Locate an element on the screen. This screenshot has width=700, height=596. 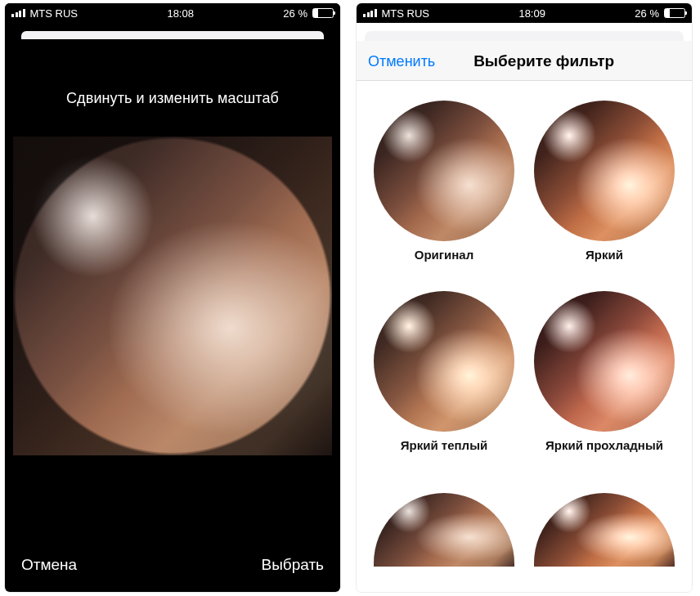
nav-bar: Отменить Выберите фильтр is located at coordinates (524, 60).